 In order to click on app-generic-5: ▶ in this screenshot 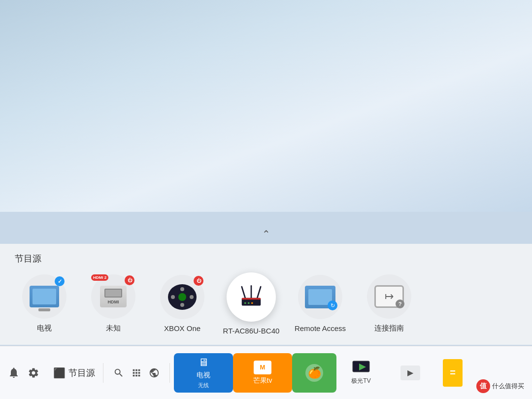, I will do `click(410, 373)`.